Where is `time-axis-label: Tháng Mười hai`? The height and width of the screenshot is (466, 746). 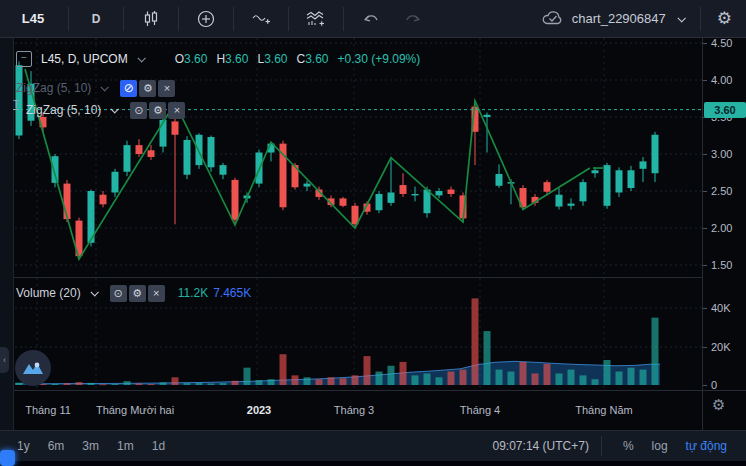 time-axis-label: Tháng Mười hai is located at coordinates (135, 410).